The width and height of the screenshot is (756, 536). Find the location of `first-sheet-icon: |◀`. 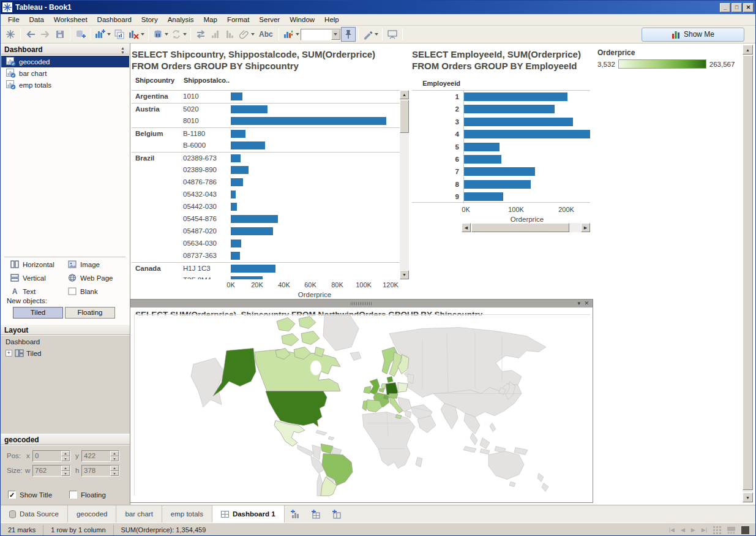

first-sheet-icon: |◀ is located at coordinates (672, 530).